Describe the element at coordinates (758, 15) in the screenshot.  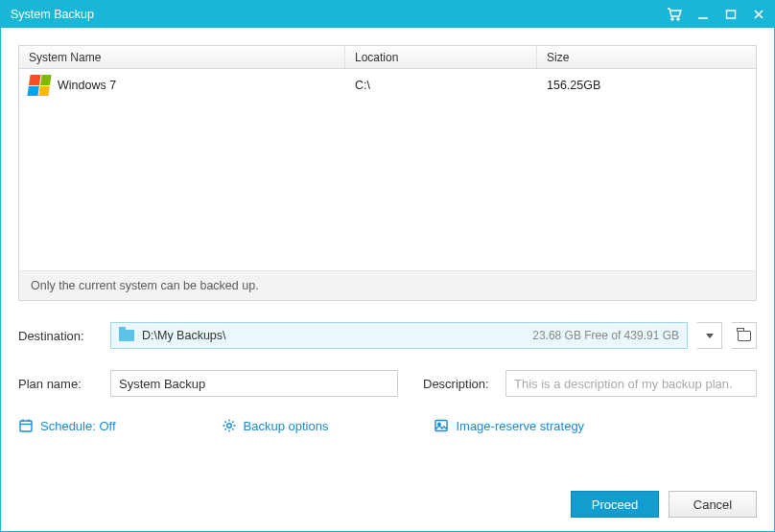
I see `close-button` at that location.